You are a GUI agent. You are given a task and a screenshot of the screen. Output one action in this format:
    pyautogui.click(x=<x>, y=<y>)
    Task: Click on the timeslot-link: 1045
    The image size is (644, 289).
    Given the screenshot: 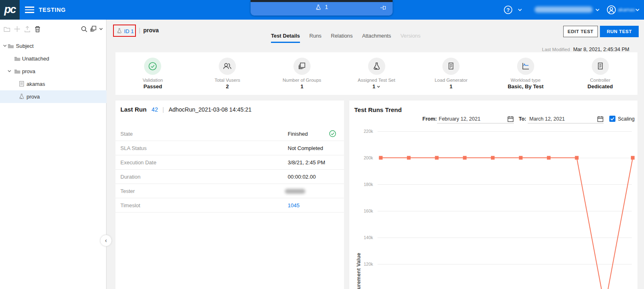 What is the action you would take?
    pyautogui.click(x=294, y=205)
    